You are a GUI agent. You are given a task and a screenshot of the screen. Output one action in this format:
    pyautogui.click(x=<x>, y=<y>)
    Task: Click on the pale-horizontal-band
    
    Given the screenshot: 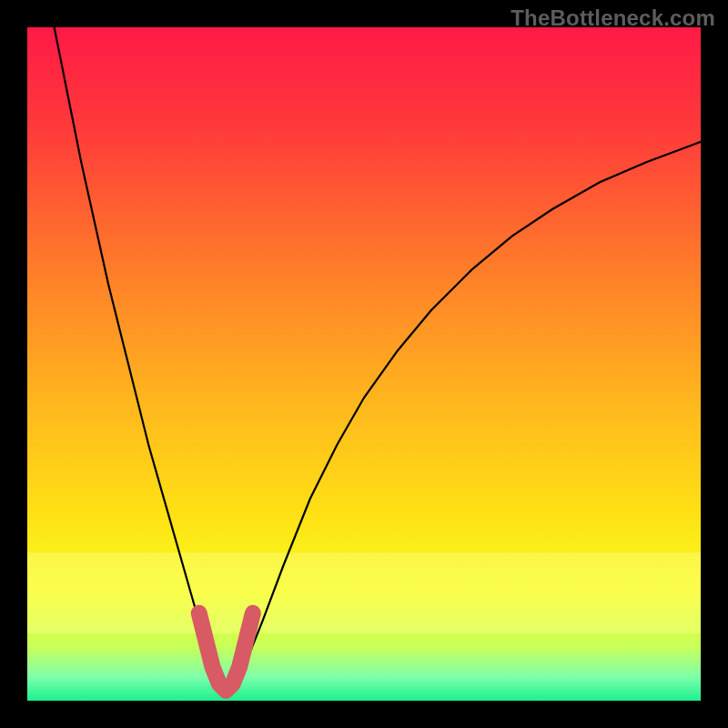 What is the action you would take?
    pyautogui.click(x=364, y=593)
    